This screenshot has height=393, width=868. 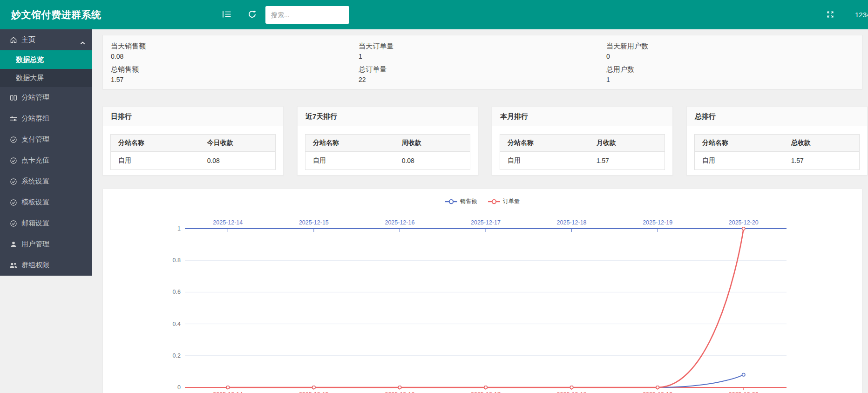 I want to click on sidebar-item-label: 主页, so click(x=28, y=40).